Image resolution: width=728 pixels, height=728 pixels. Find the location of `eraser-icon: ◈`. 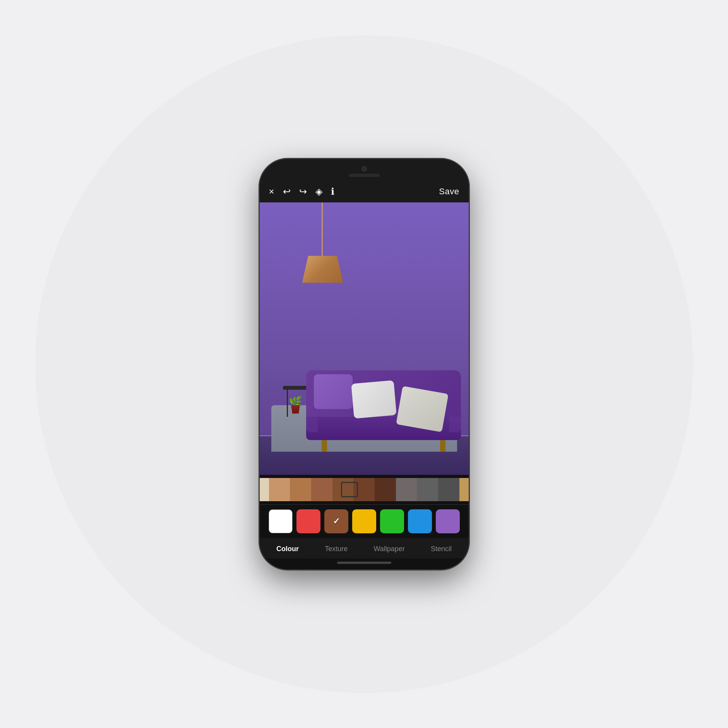

eraser-icon: ◈ is located at coordinates (319, 192).